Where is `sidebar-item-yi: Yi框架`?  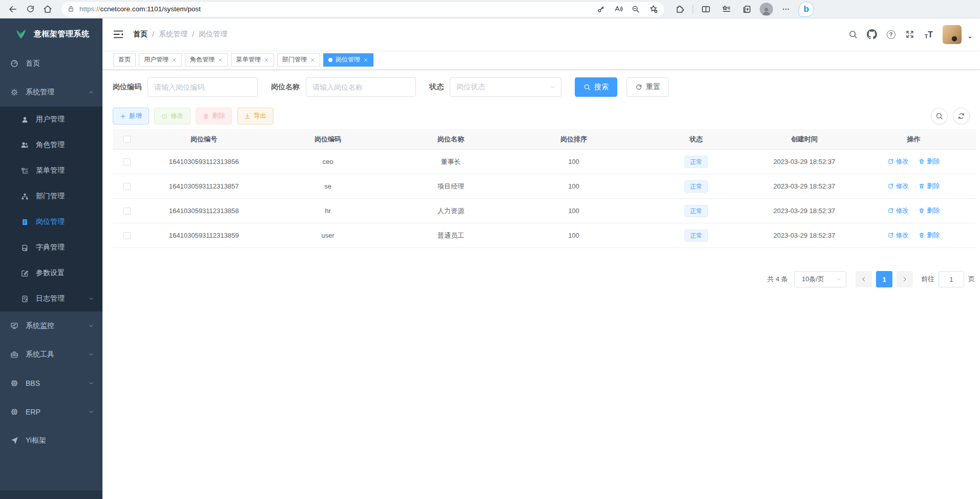
sidebar-item-yi: Yi框架 is located at coordinates (51, 441).